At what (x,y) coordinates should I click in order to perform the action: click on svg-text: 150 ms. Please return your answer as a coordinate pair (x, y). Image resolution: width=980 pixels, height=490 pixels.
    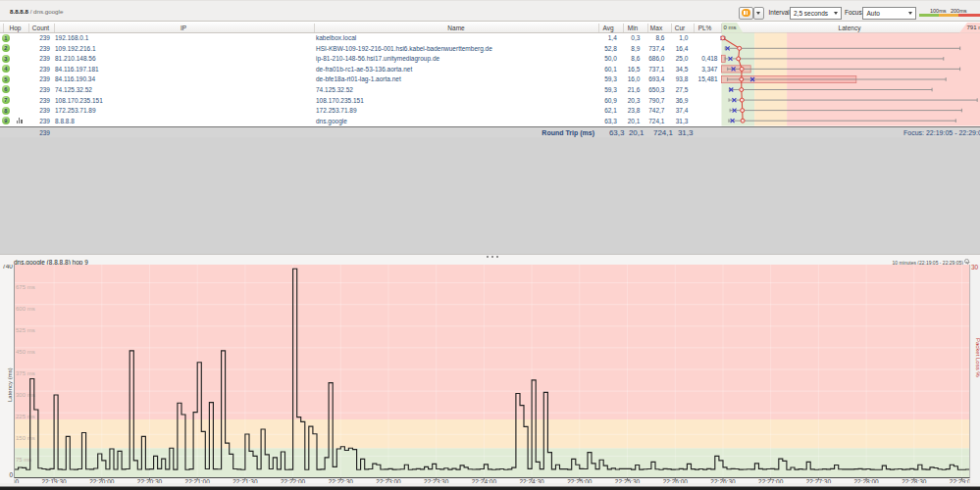
    Looking at the image, I should click on (26, 438).